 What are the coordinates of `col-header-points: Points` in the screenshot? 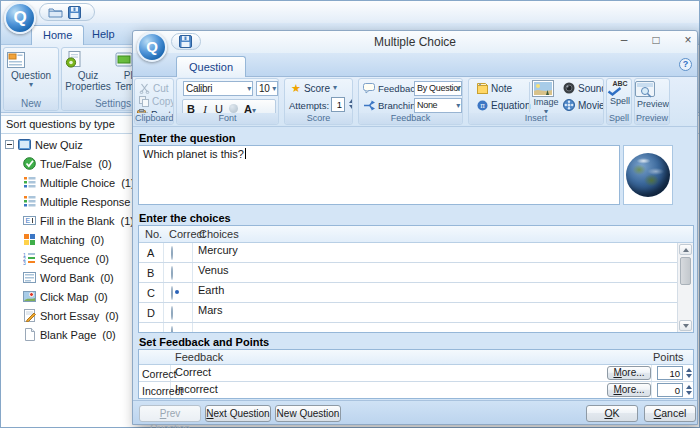 It's located at (668, 357).